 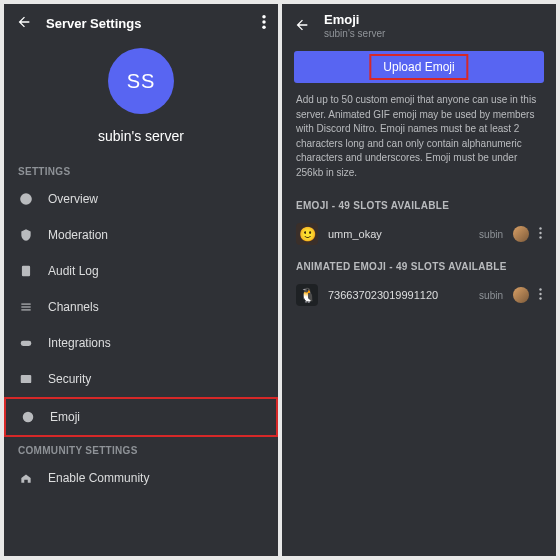 I want to click on menu-label: Overview, so click(x=73, y=199).